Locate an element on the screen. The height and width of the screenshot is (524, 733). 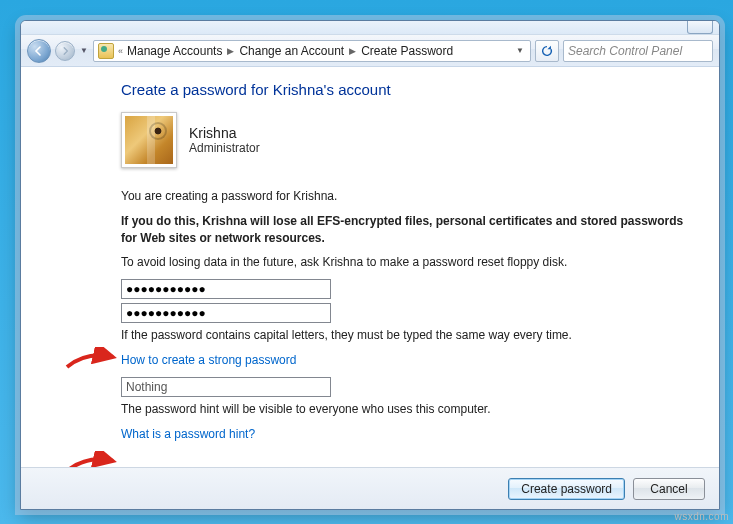
address-dropdown: ▼ is located at coordinates (520, 50).